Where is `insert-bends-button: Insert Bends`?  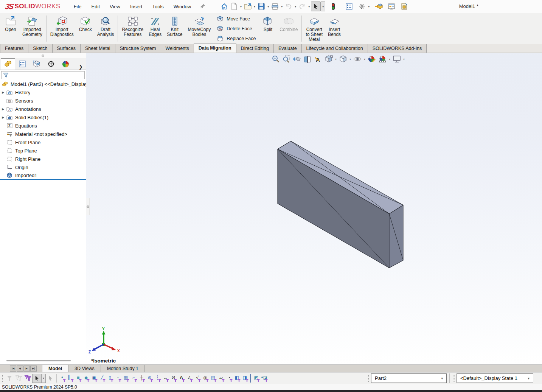
insert-bends-button: Insert Bends is located at coordinates (334, 29).